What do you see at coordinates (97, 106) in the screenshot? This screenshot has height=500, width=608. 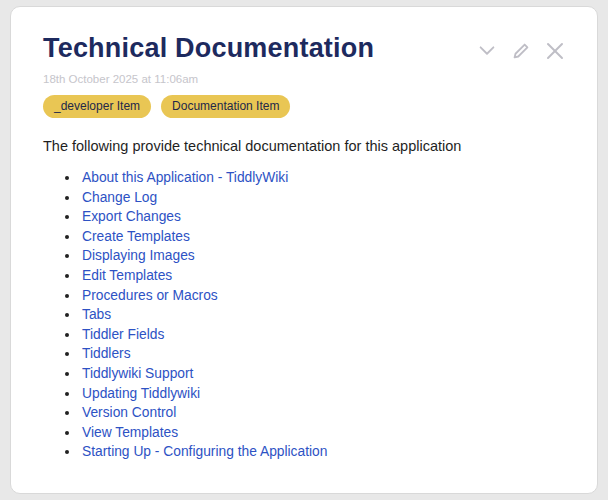 I see `tag-developer-item: _developer Item` at bounding box center [97, 106].